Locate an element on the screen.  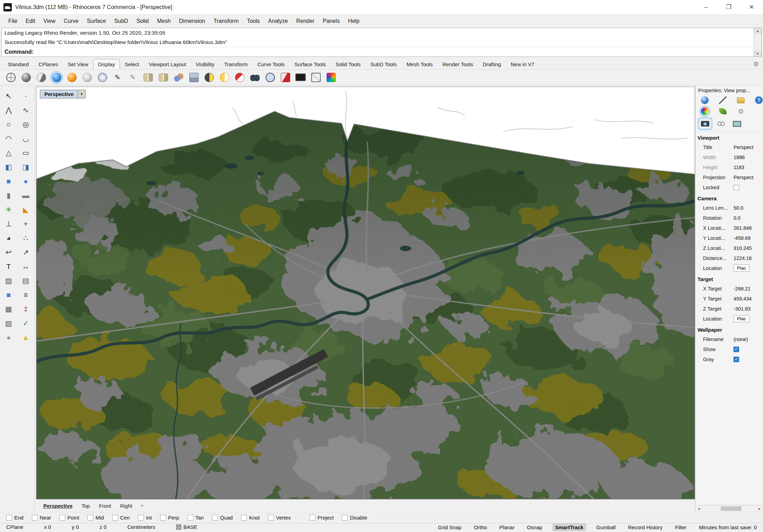
menu-item: Analyze is located at coordinates (278, 21).